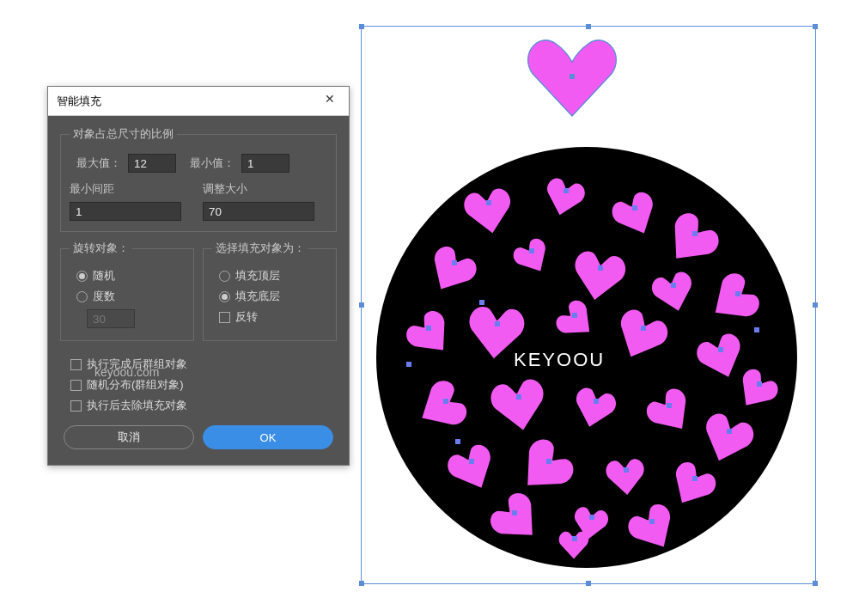 The image size is (859, 616). What do you see at coordinates (273, 317) in the screenshot?
I see `invert-row: 反转` at bounding box center [273, 317].